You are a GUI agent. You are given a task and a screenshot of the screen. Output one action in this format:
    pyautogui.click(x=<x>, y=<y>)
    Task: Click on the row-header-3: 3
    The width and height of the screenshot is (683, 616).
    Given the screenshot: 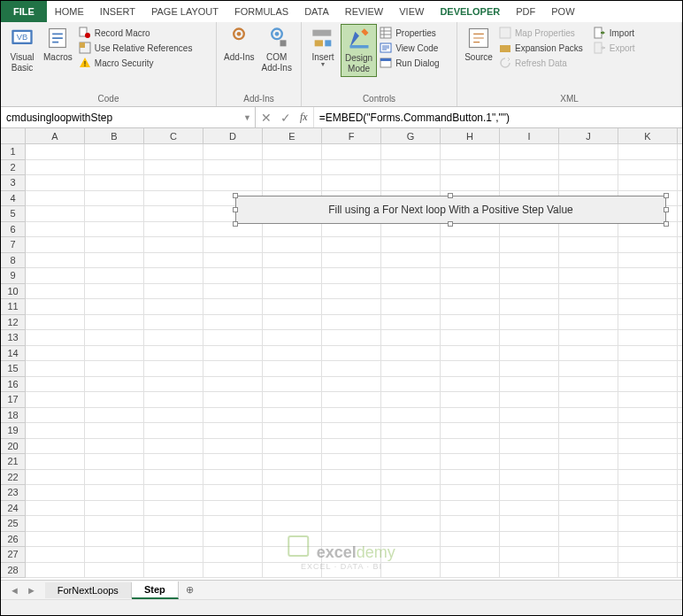 What is the action you would take?
    pyautogui.click(x=12, y=183)
    